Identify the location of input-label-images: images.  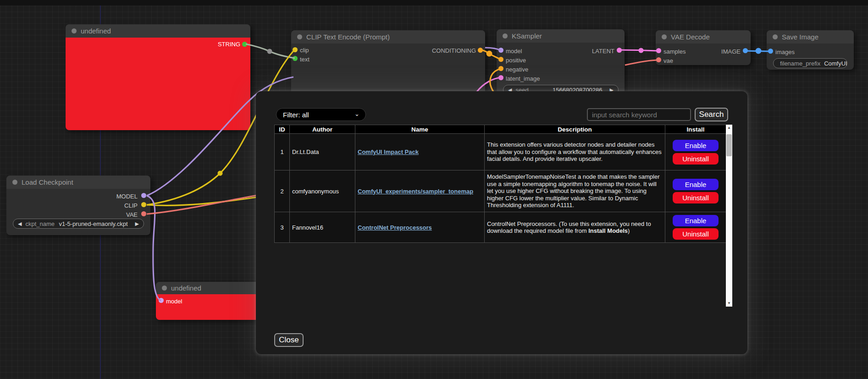
(785, 52).